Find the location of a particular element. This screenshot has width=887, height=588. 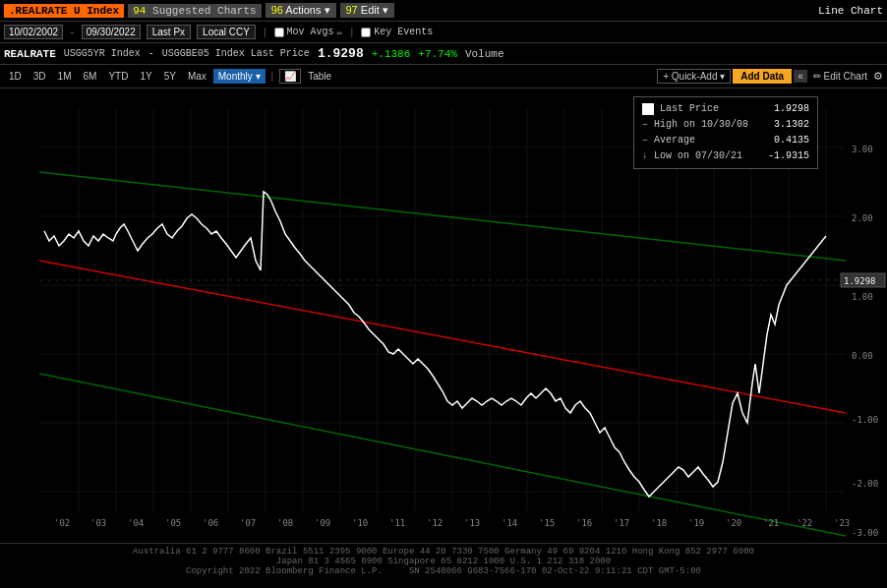

legend-low: ↓ Low on 07/30/21 -1.9315 is located at coordinates (726, 156).